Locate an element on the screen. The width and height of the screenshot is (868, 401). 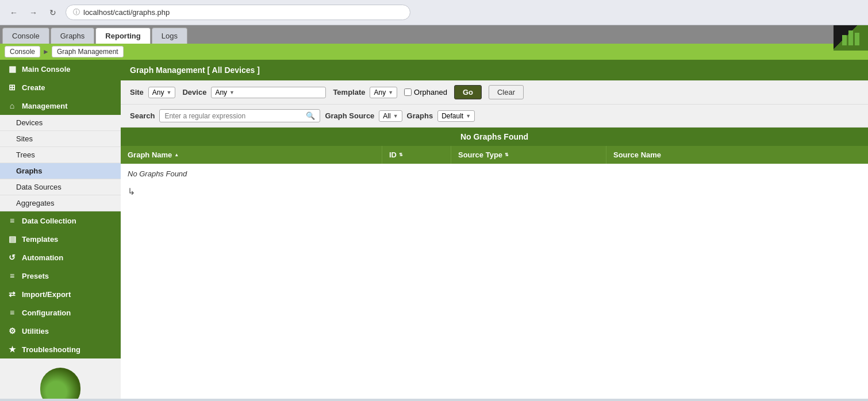
sidebar-logo-area is located at coordinates (60, 379).